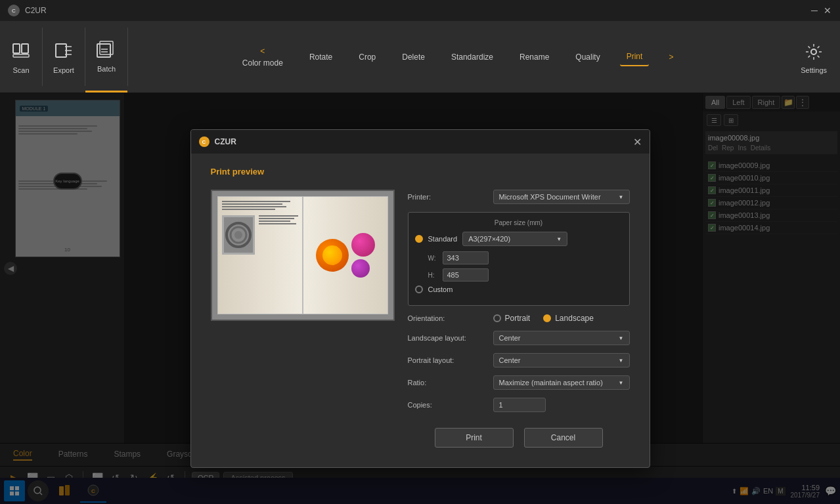 The width and height of the screenshot is (840, 504). What do you see at coordinates (497, 318) in the screenshot?
I see `portrait-radio` at bounding box center [497, 318].